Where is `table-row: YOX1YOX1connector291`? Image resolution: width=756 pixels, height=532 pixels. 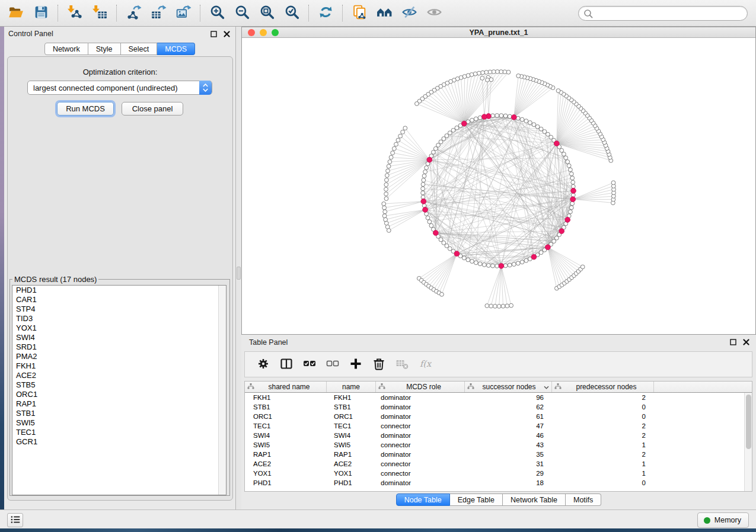 table-row: YOX1YOX1connector291 is located at coordinates (498, 473).